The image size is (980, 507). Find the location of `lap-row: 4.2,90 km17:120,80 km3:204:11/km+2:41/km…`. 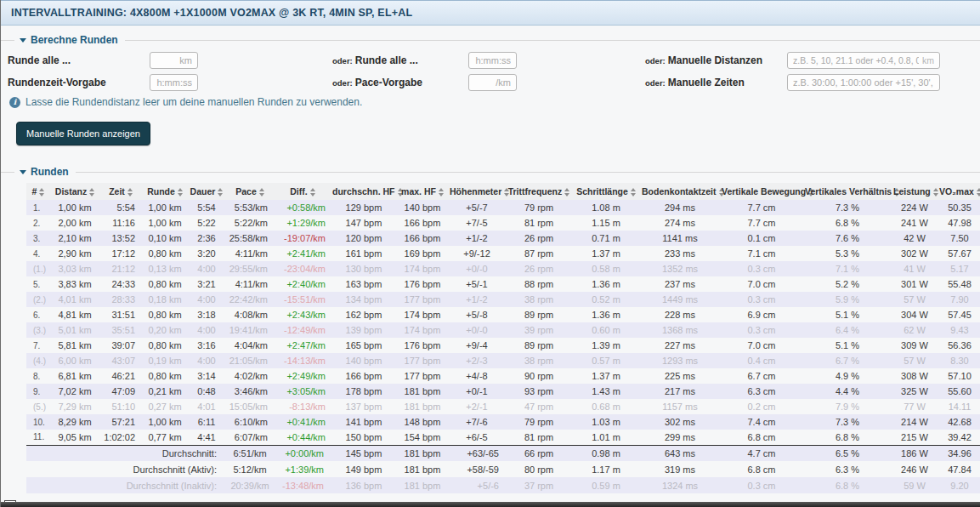

lap-row: 4.2,90 km17:120,80 km3:204:11/km+2:41/km… is located at coordinates (503, 254).